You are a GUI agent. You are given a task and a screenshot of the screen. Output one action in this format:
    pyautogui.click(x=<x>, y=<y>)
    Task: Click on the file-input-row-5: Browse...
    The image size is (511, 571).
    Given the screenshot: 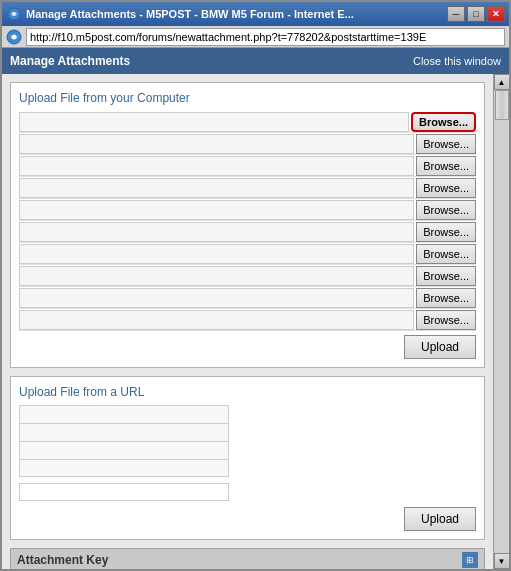 What is the action you would take?
    pyautogui.click(x=248, y=210)
    